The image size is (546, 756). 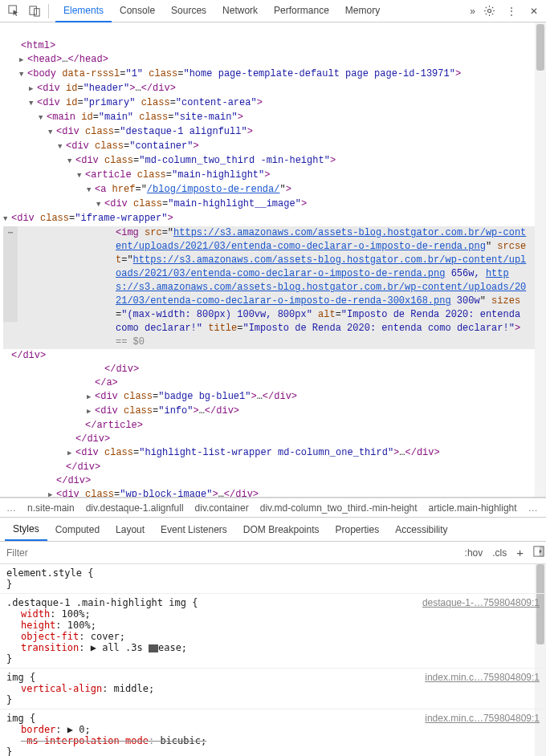 I want to click on rule-source-link: destaque-1-…759804809:1, so click(x=481, y=603).